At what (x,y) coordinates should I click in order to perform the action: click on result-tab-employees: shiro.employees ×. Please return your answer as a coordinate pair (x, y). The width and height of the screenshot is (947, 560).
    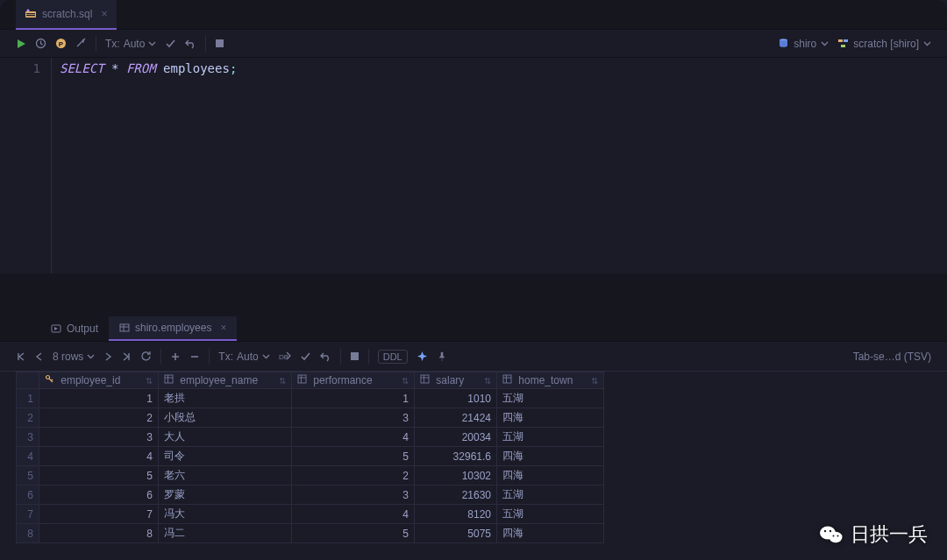
    Looking at the image, I should click on (173, 329).